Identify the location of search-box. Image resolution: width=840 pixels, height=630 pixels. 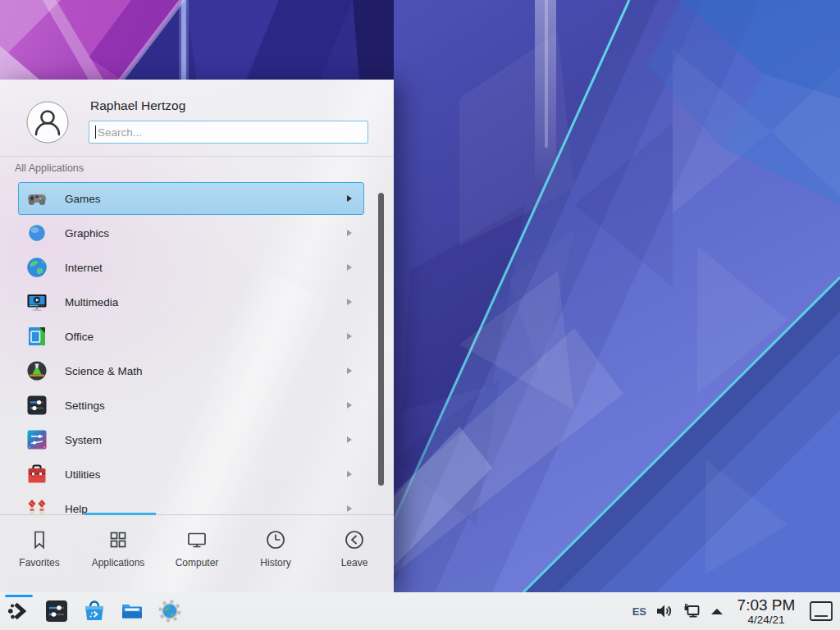
(228, 132).